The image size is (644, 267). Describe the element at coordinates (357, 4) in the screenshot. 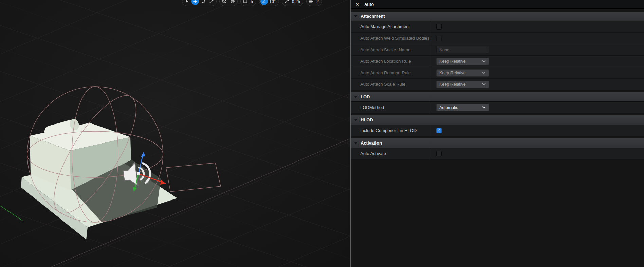

I see `clear-search-icon: ✕` at that location.